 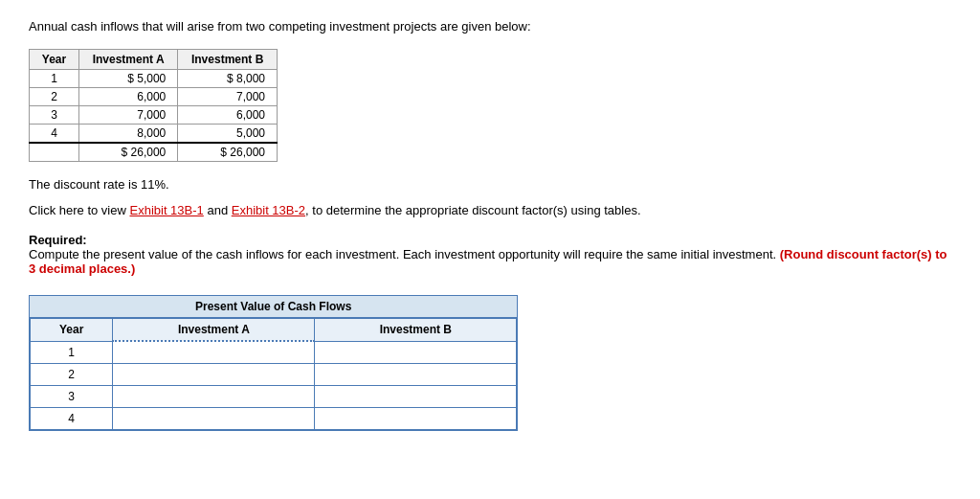 I want to click on inv-a-cell: 8,000, so click(x=128, y=134).